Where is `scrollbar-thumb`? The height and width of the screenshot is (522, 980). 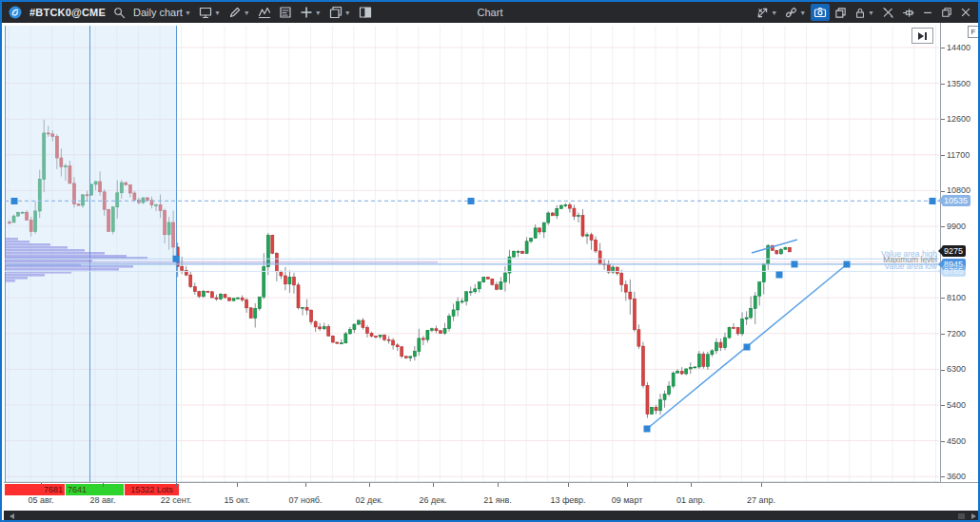 scrollbar-thumb is located at coordinates (961, 516).